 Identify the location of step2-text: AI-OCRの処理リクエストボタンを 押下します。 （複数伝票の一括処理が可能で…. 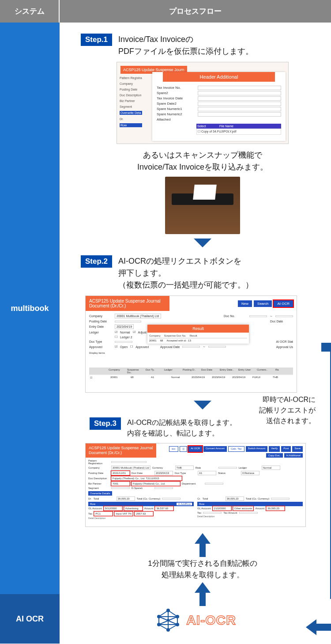
(186, 273).